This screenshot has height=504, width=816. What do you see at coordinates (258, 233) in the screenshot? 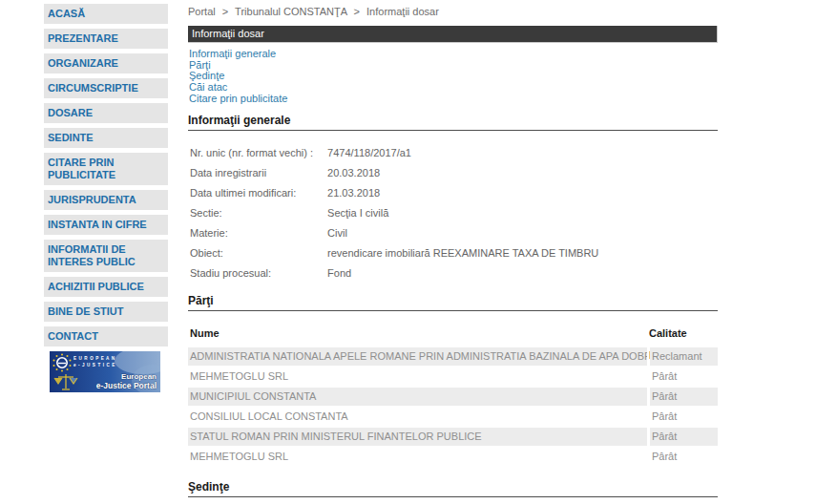
I see `info-label: Materie:` at bounding box center [258, 233].